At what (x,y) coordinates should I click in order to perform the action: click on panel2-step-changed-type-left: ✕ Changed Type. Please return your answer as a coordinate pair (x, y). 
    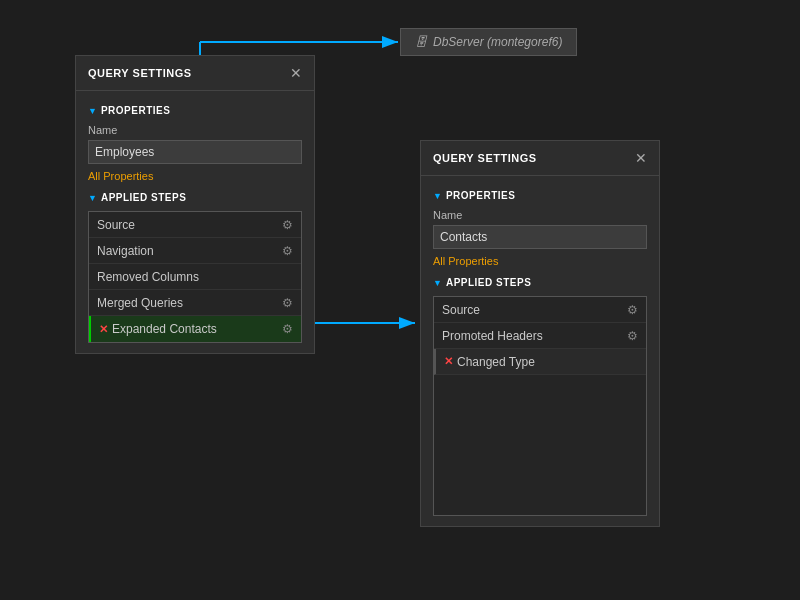
    Looking at the image, I should click on (490, 362).